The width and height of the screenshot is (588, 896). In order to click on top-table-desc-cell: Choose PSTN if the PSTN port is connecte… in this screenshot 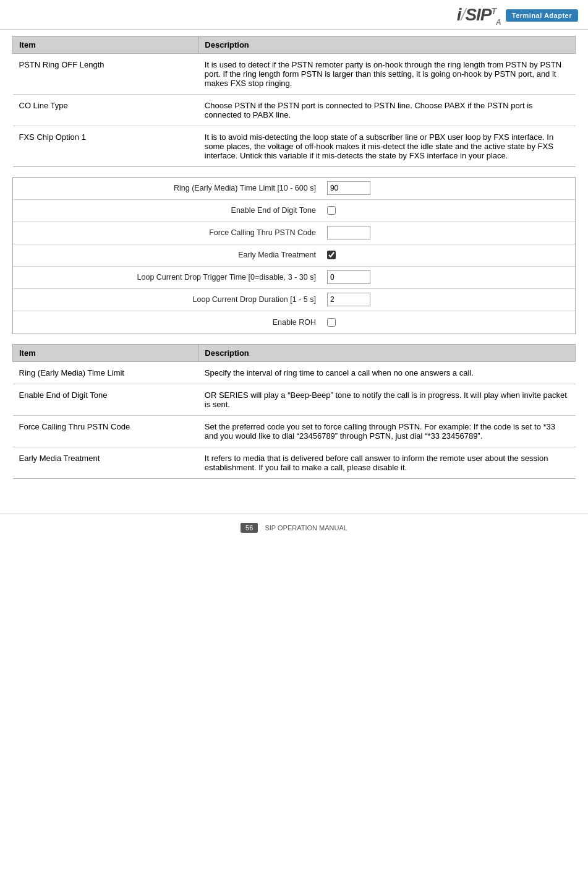, I will do `click(387, 110)`.